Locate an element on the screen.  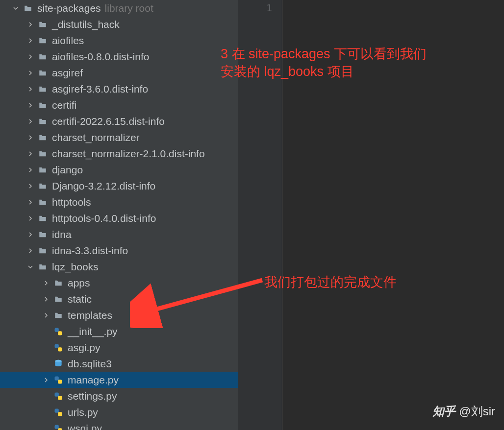
tree-item-aiofiles-0-8-0-dist-info: aiofiles-0.8.0.dist-info is located at coordinates (119, 57).